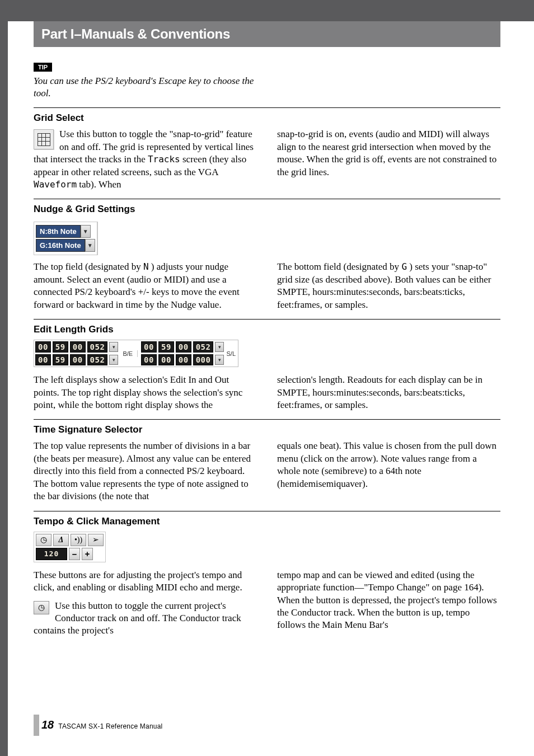  Describe the element at coordinates (166, 347) in the screenshot. I see `sync-seg-2: 59` at that location.